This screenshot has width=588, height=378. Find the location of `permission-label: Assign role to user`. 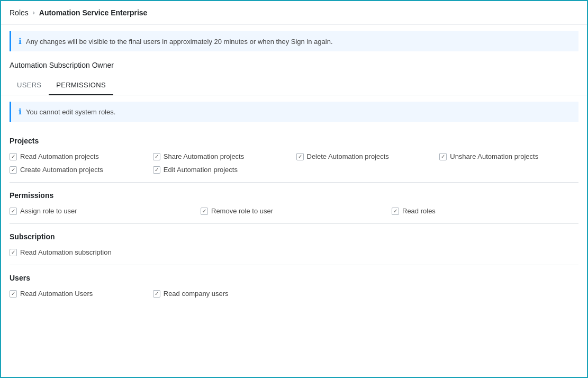

permission-label: Assign role to user is located at coordinates (49, 211).